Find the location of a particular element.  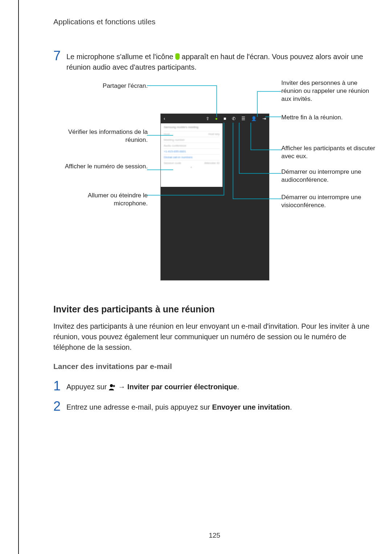

subsection-title-email: Lancer des invitations par e-mail is located at coordinates (215, 366).